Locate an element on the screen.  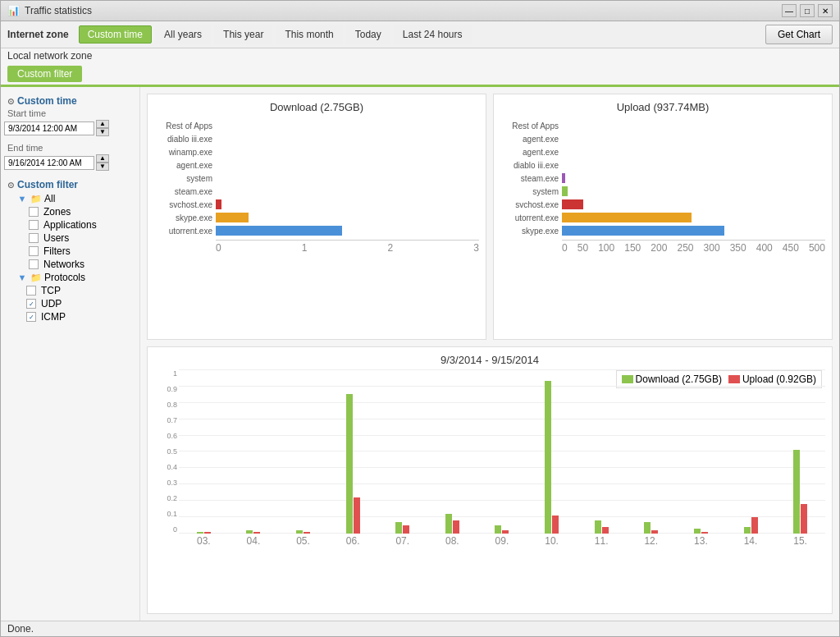
end-time-input is located at coordinates (49, 163).